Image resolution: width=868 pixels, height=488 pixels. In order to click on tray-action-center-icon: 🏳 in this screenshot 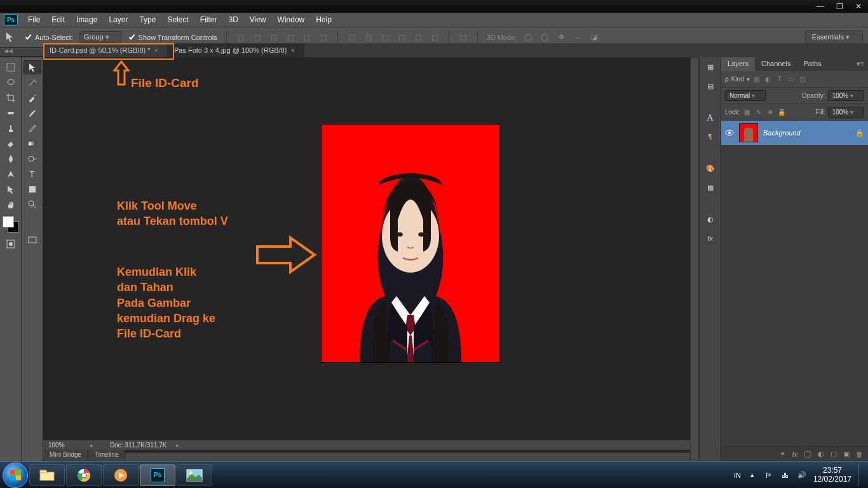, I will do `click(769, 475)`.